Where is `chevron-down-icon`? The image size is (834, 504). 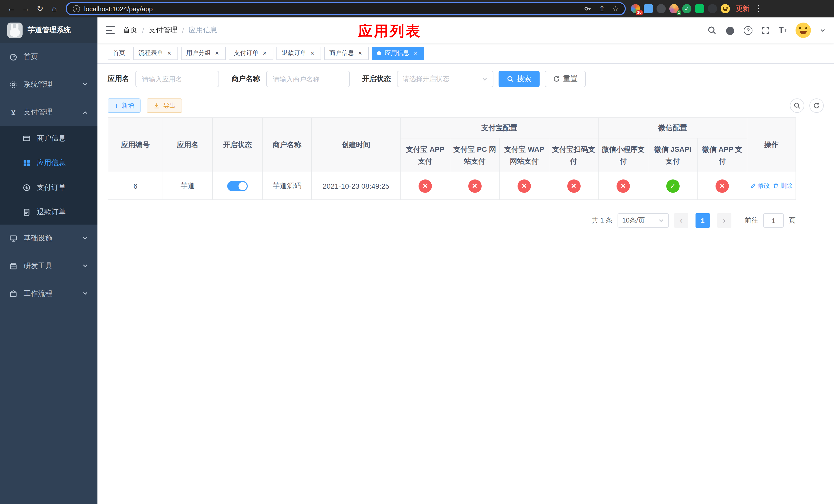 chevron-down-icon is located at coordinates (485, 79).